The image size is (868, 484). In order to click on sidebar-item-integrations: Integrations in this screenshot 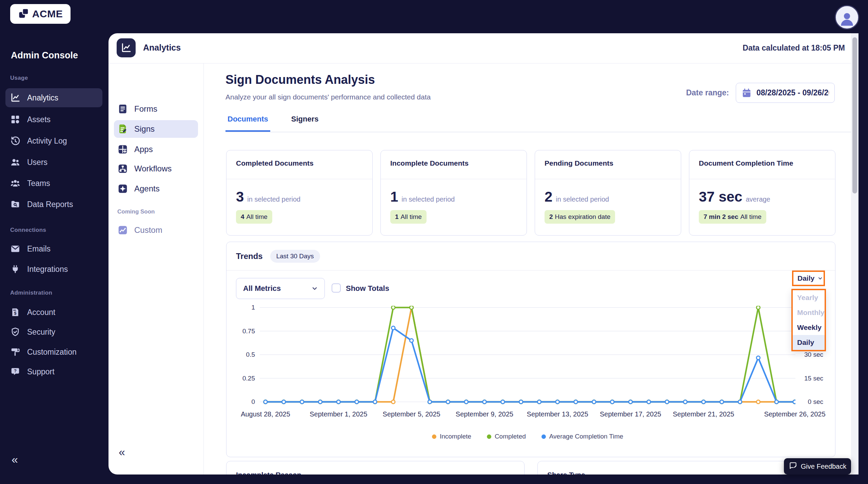, I will do `click(54, 269)`.